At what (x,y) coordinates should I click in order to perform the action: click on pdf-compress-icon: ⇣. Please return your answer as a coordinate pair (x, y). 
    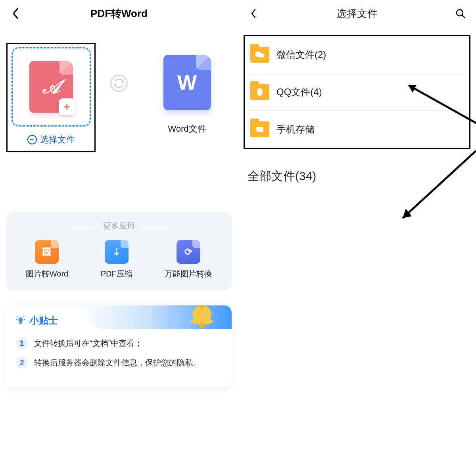
    Looking at the image, I should click on (117, 252).